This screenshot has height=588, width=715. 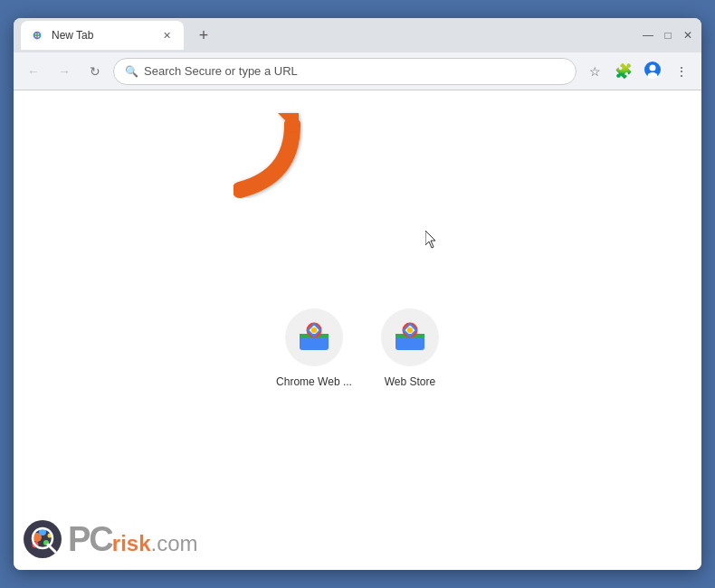 I want to click on new-tab-button: +, so click(x=204, y=35).